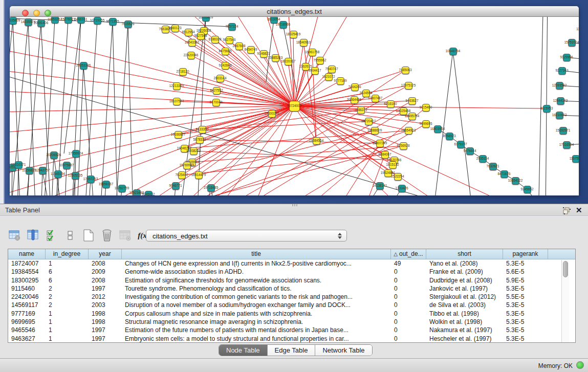 The width and height of the screenshot is (588, 372). What do you see at coordinates (526, 280) in the screenshot?
I see `table-cell: 5.9E-5` at bounding box center [526, 280].